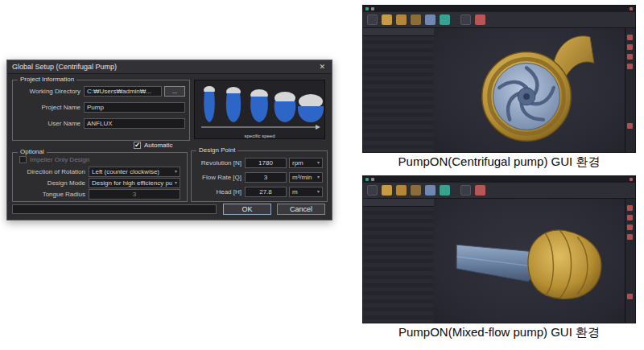  I want to click on tongue-radius-input: 3, so click(134, 195).